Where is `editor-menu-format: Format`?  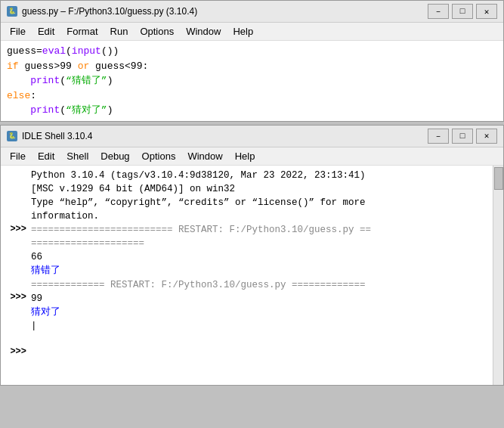 editor-menu-format: Format is located at coordinates (82, 32).